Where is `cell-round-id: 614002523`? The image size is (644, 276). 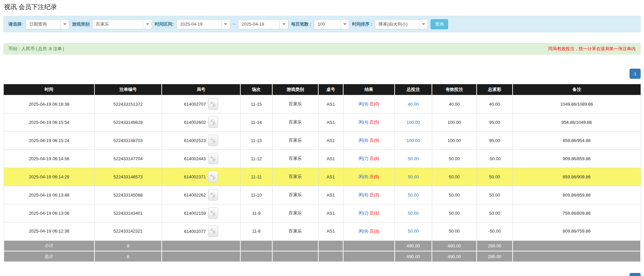 cell-round-id: 614002523 is located at coordinates (201, 140).